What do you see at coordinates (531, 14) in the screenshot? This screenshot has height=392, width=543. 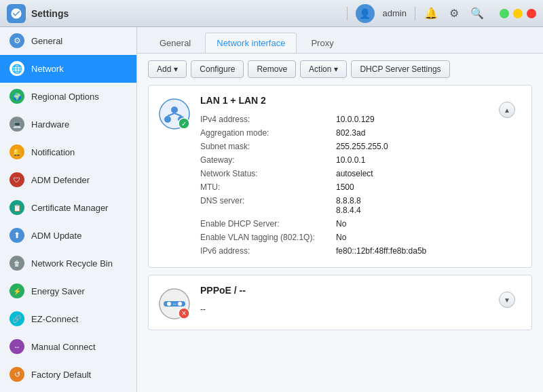 I see `traffic-light-red` at bounding box center [531, 14].